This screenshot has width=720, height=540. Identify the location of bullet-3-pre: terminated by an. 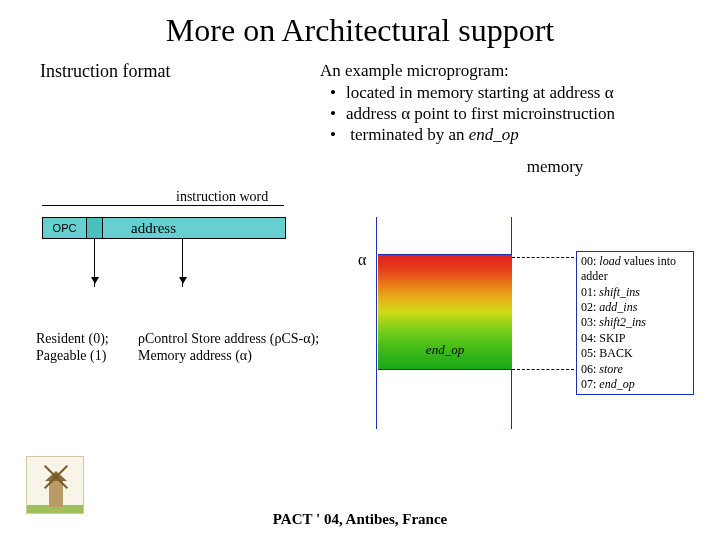
(410, 134).